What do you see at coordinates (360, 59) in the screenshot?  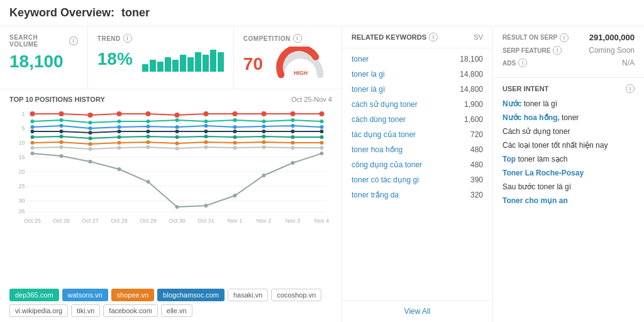 I see `keyword-text: toner` at bounding box center [360, 59].